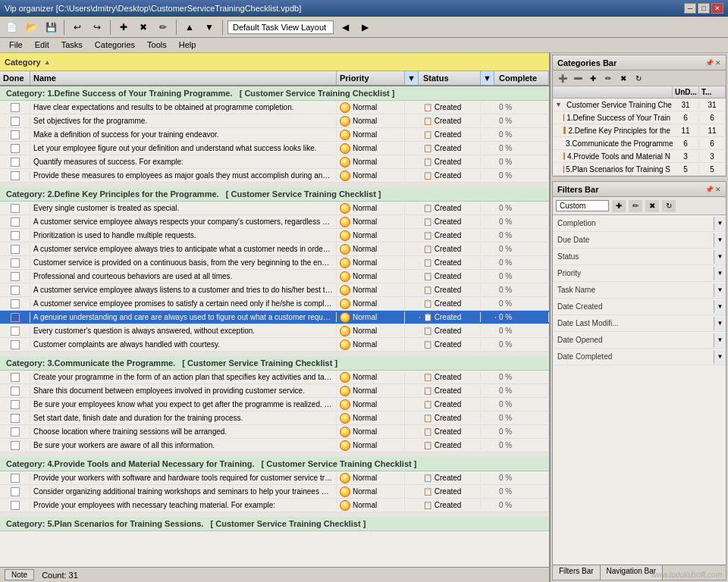 Image resolution: width=728 pixels, height=582 pixels. Describe the element at coordinates (275, 331) in the screenshot. I see `table-row: Every customer's question is always answ…` at that location.